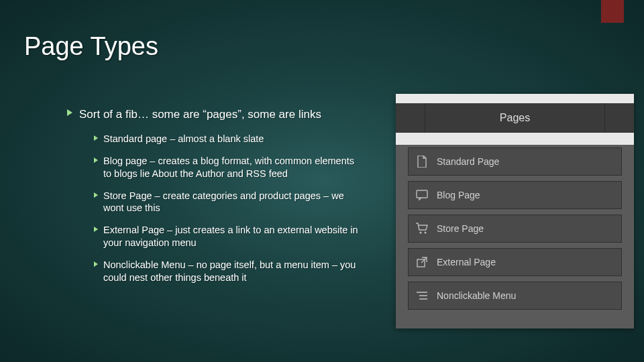 Image resolution: width=644 pixels, height=362 pixels. Describe the element at coordinates (228, 272) in the screenshot. I see `sub-bullet: Nonclickable Menu – no page itself, but …` at that location.